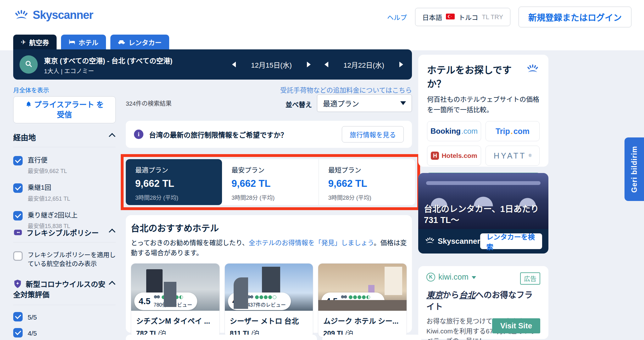 Image resolution: width=644 pixels, height=340 pixels. What do you see at coordinates (372, 337) in the screenshot?
I see `next-result-card-partial` at bounding box center [372, 337].